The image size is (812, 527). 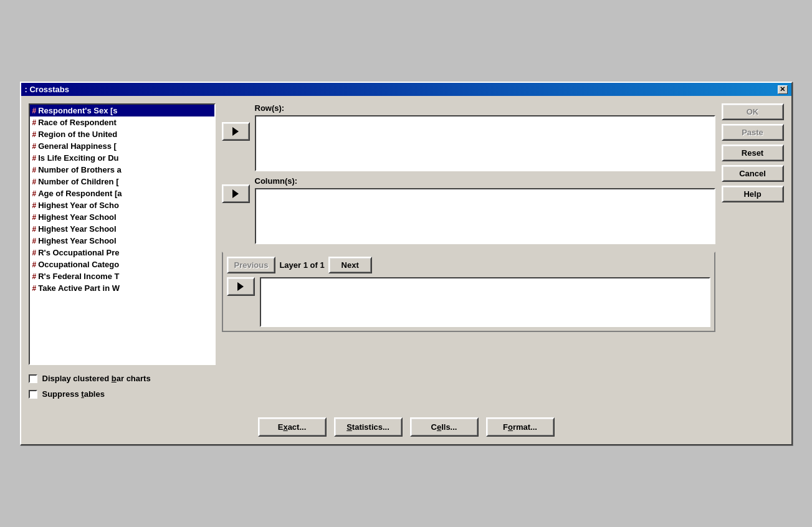 I want to click on layer-arrow-button, so click(x=241, y=287).